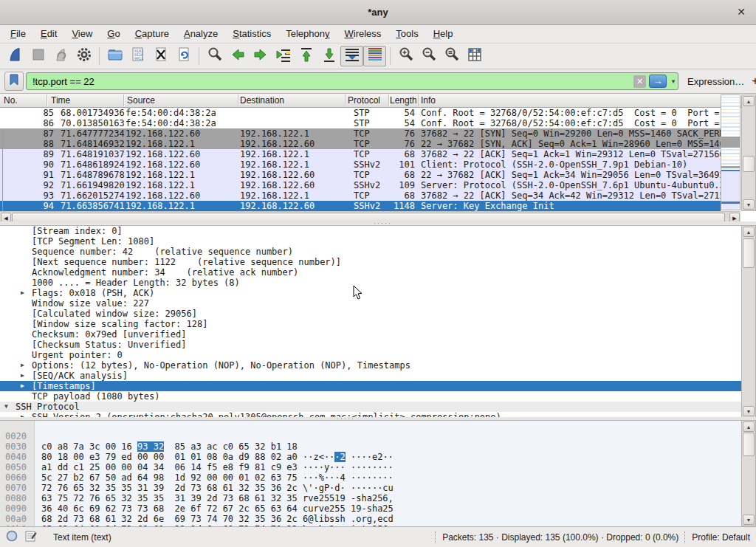 The height and width of the screenshot is (547, 756). Describe the element at coordinates (749, 322) in the screenshot. I see `details-vscrollbar: ▲ ▼` at that location.